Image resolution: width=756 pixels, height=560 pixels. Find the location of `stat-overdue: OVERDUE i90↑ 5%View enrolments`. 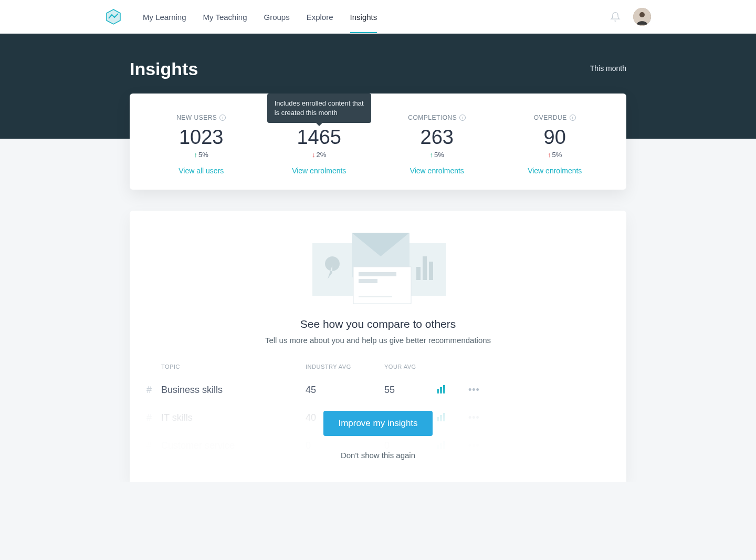

stat-overdue: OVERDUE i90↑ 5%View enrolments is located at coordinates (555, 144).